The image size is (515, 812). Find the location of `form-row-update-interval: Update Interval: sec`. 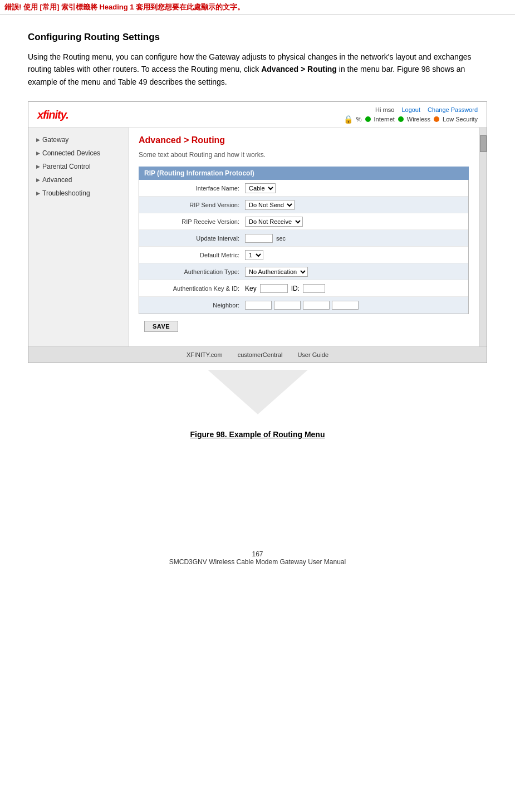

form-row-update-interval: Update Interval: sec is located at coordinates (304, 238).